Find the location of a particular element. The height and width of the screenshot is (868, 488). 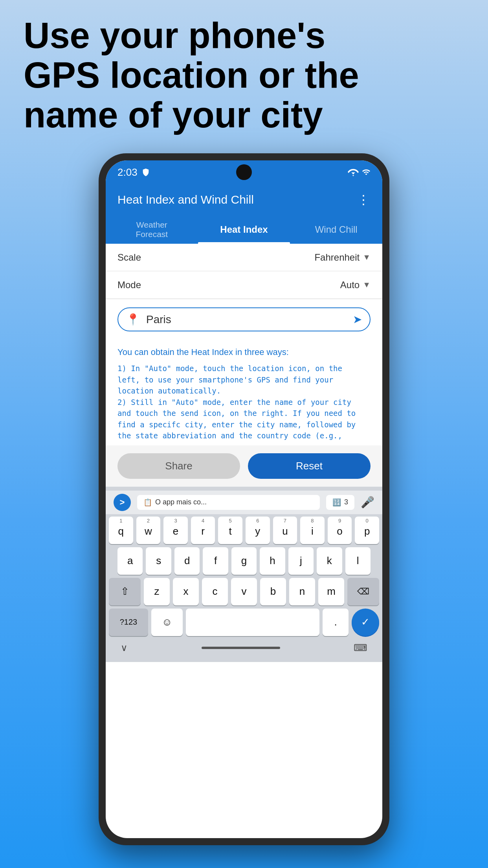

key-a: a is located at coordinates (130, 561).